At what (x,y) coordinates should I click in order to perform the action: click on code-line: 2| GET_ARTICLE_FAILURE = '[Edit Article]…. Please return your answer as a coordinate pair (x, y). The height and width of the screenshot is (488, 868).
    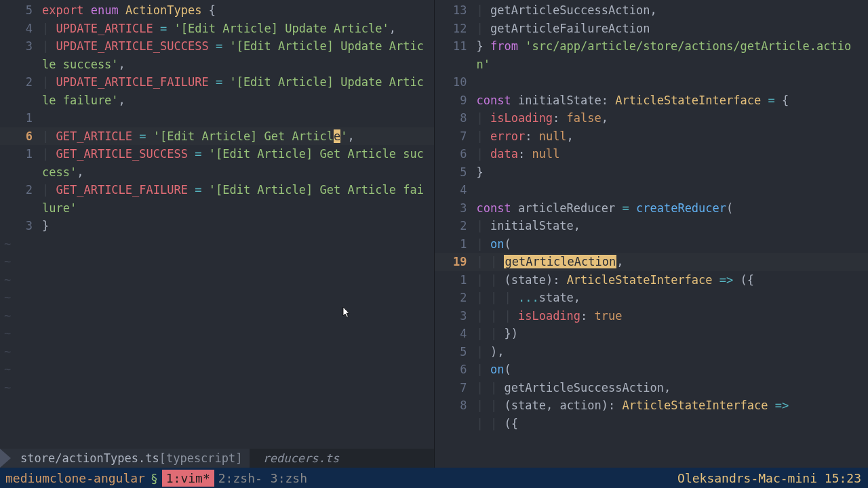
    Looking at the image, I should click on (217, 199).